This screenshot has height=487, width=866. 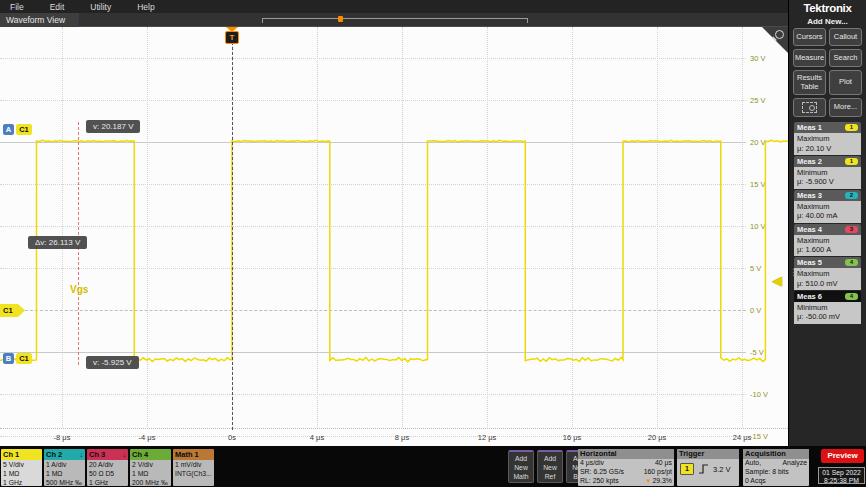 What do you see at coordinates (150, 468) in the screenshot?
I see `channel-badge-ch4: Ch 42 V/div1 MΩ200 MHz ‰` at bounding box center [150, 468].